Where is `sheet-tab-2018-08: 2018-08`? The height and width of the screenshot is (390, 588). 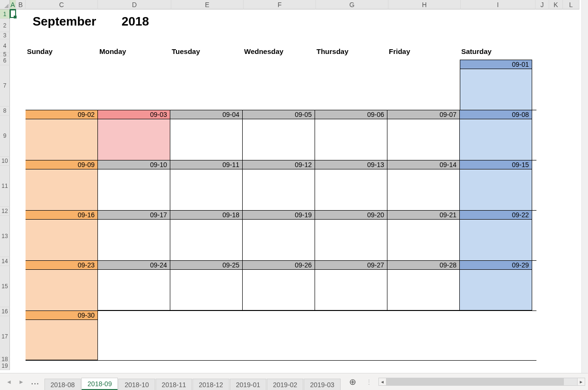
sheet-tab-2018-08: 2018-08 is located at coordinates (62, 384).